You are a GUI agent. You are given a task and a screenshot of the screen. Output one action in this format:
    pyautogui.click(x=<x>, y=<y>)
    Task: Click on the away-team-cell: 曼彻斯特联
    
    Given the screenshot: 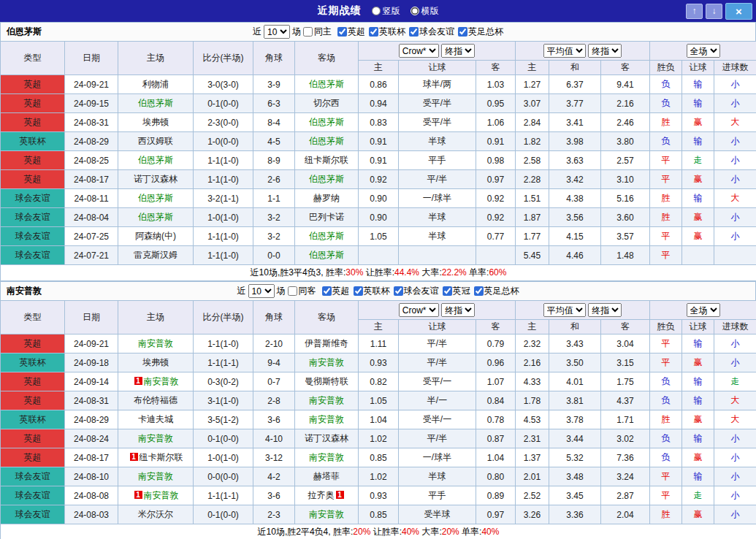 What is the action you would take?
    pyautogui.click(x=327, y=382)
    